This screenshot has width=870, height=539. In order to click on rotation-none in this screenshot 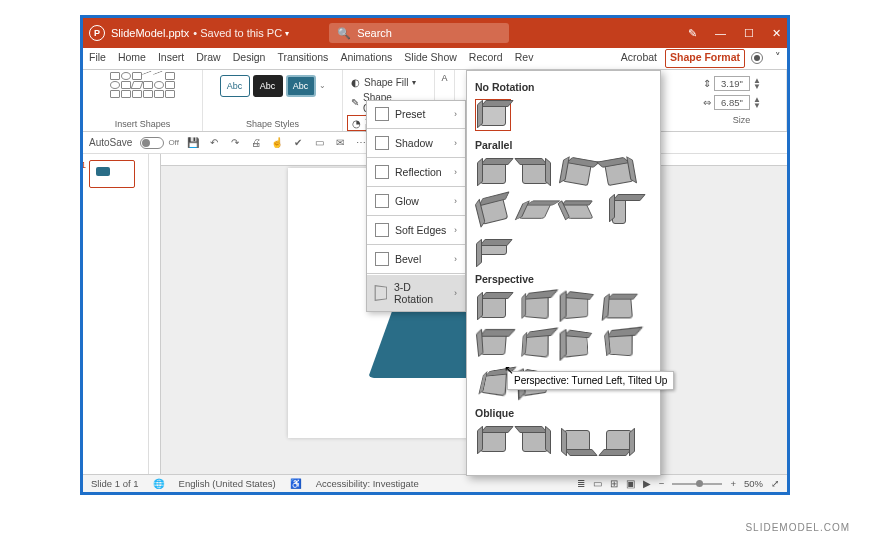, I will do `click(493, 115)`.